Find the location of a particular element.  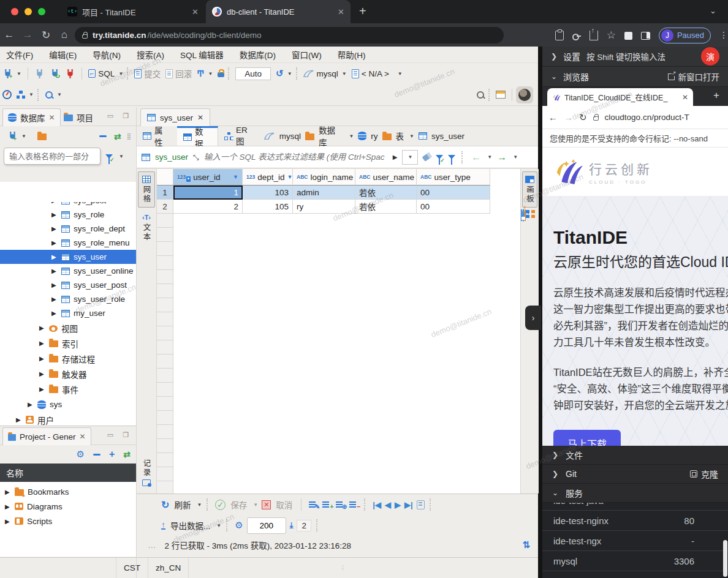

export-button: 导出数据... is located at coordinates (190, 525).